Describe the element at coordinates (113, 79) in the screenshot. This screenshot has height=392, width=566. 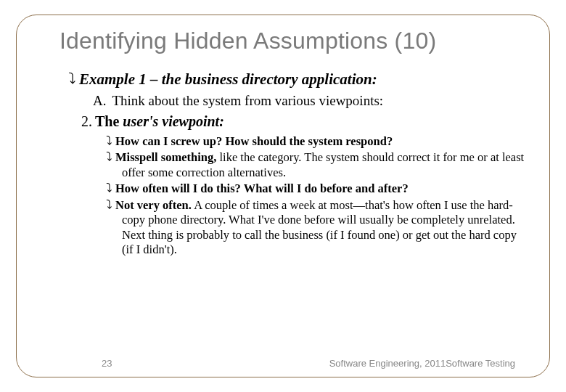
I see `example-lead: Example 1` at that location.